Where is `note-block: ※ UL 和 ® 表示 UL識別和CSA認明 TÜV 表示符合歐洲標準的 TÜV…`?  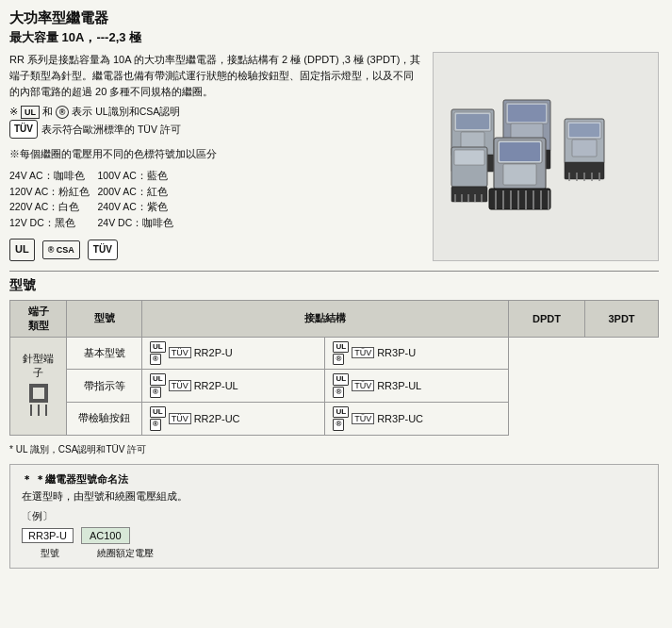 note-block: ※ UL 和 ® 表示 UL識別和CSA認明 TÜV 表示符合歐洲標準的 TÜV… is located at coordinates (217, 121).